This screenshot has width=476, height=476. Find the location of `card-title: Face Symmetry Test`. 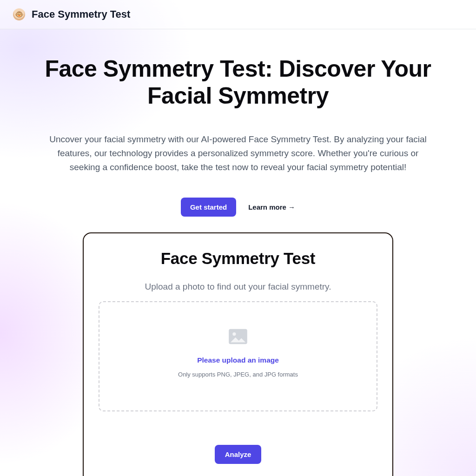

card-title: Face Symmetry Test is located at coordinates (238, 258).